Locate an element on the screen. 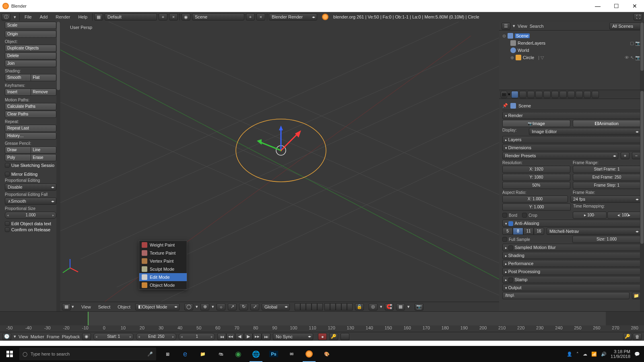 This screenshot has height=362, width=644. sync-mode: No Sync◂▸ is located at coordinates (293, 337).